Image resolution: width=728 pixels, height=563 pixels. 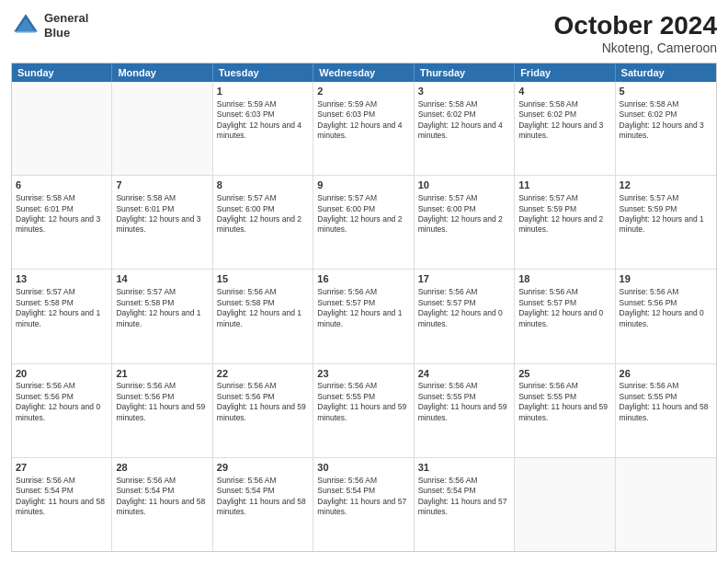 What do you see at coordinates (62, 280) in the screenshot?
I see `day-number: 13` at bounding box center [62, 280].